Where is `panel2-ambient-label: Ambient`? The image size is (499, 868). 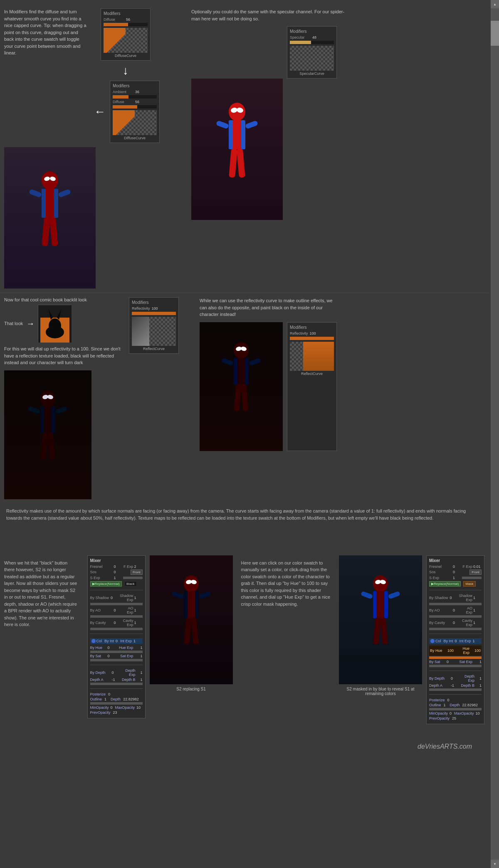 panel2-ambient-label: Ambient is located at coordinates (123, 92).